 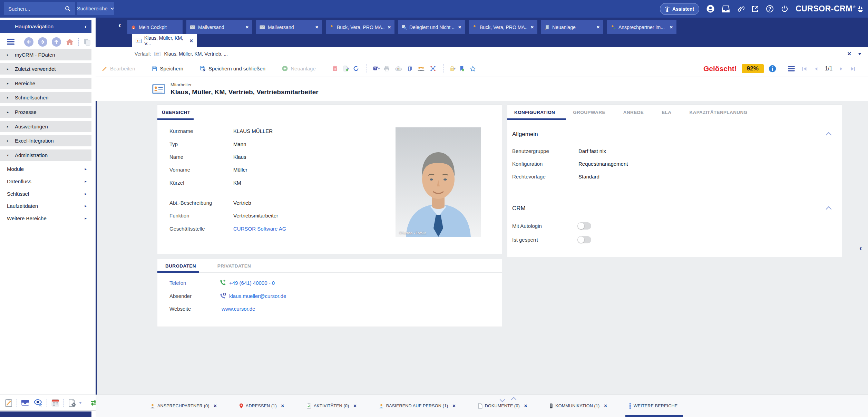 I want to click on next-page-icon, so click(x=841, y=69).